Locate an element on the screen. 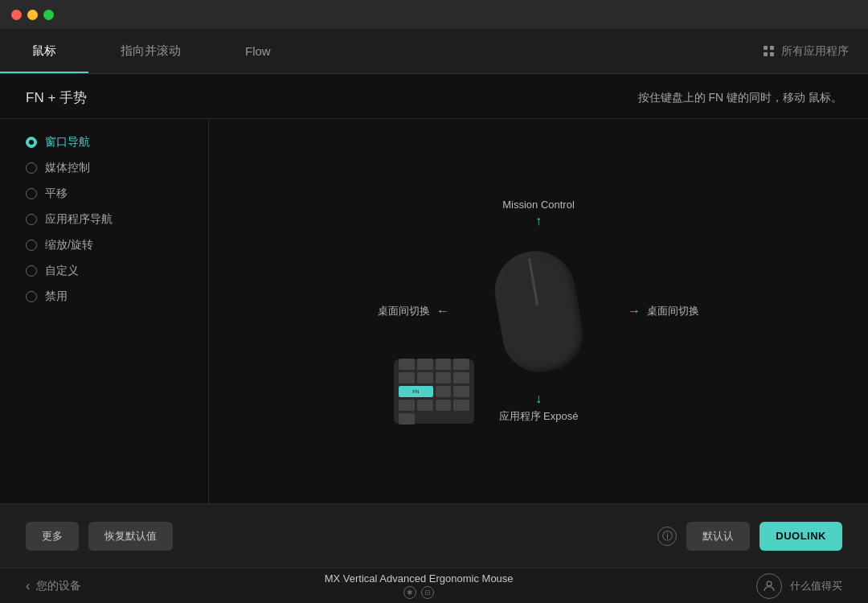  maximize-button is located at coordinates (48, 14).